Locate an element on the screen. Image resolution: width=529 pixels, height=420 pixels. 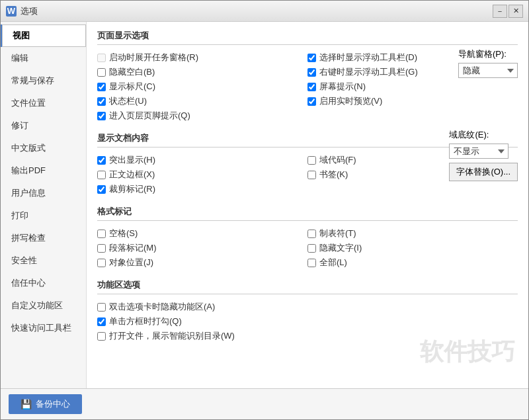
checkbox-space-label: 空格(S) is located at coordinates (123, 233).